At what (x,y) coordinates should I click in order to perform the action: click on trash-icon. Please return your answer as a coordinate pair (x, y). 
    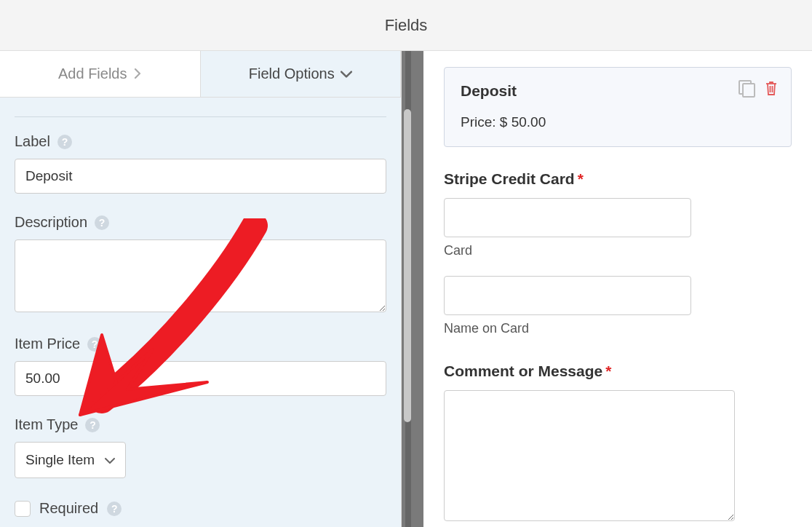
    Looking at the image, I should click on (771, 88).